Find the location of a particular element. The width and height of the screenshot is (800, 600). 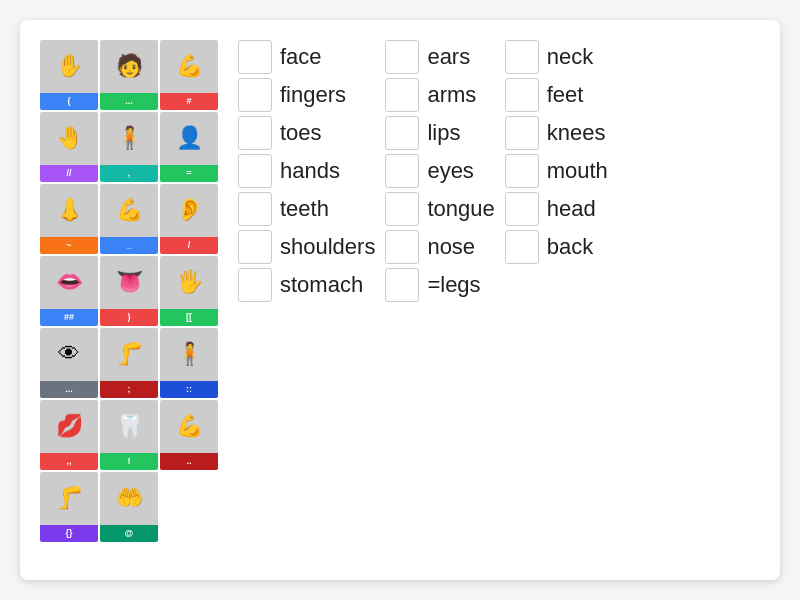

word-item: ears is located at coordinates (440, 57).